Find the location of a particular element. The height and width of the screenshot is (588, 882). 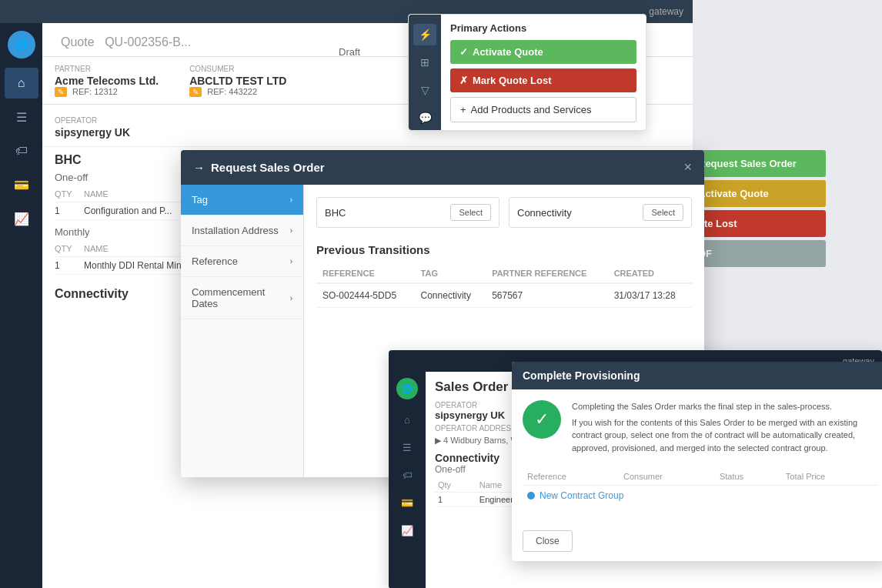

sidebar-globe-icon: 🌐 is located at coordinates (22, 45).